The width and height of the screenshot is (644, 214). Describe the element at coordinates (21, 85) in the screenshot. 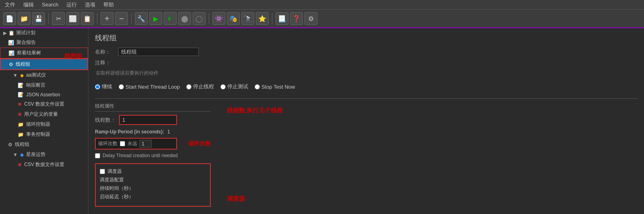

I see `response-icon: 📝` at that location.